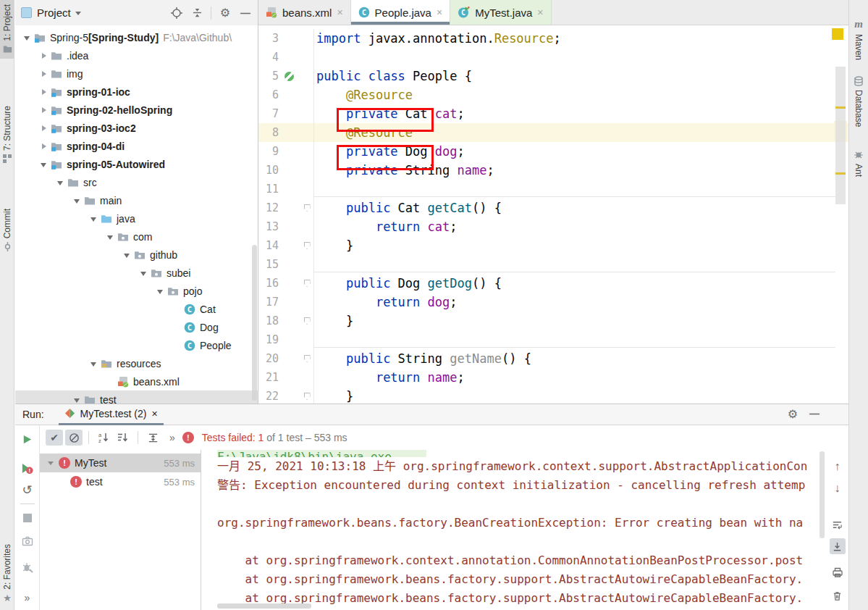 The height and width of the screenshot is (610, 868). What do you see at coordinates (136, 128) in the screenshot?
I see `tree-item-spring-03-ioc2: spring-03-ioc2` at bounding box center [136, 128].